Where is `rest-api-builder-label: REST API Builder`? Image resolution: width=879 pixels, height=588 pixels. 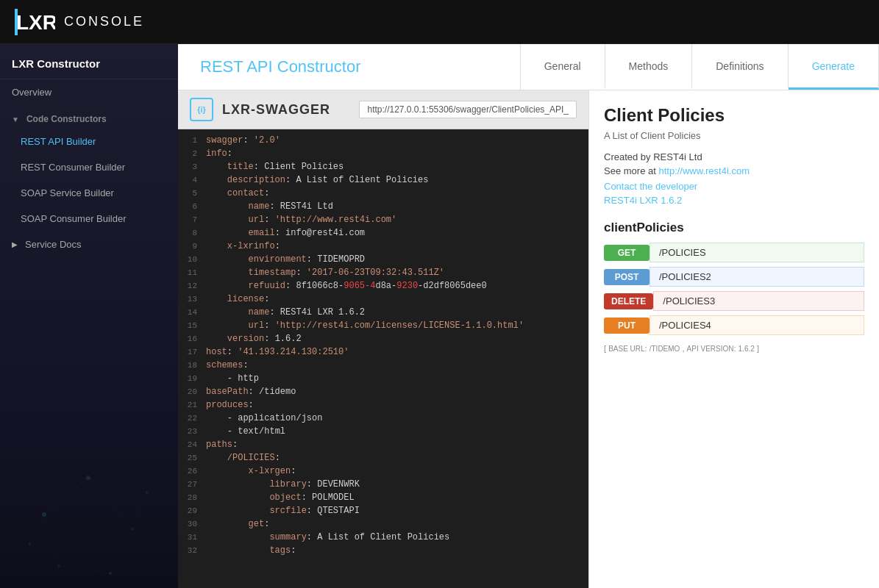 rest-api-builder-label: REST API Builder is located at coordinates (58, 141).